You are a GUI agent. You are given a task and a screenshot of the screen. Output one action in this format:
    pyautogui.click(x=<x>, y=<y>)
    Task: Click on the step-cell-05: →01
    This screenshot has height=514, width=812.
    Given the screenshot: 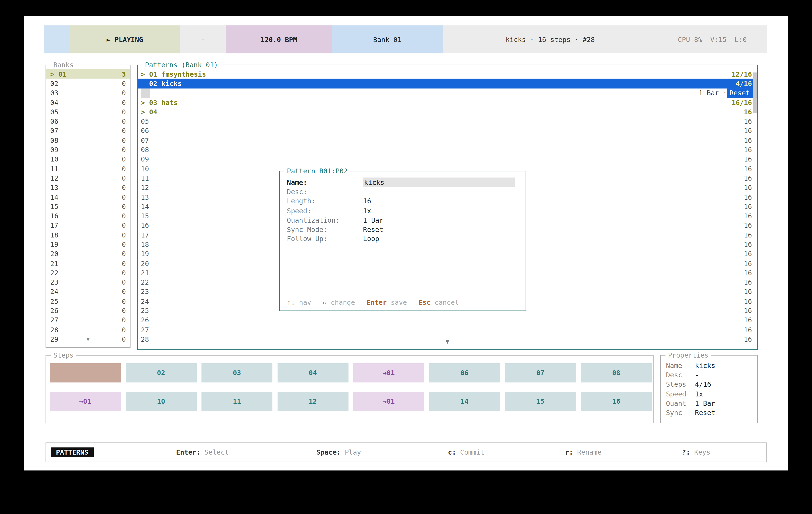 What is the action you would take?
    pyautogui.click(x=388, y=373)
    